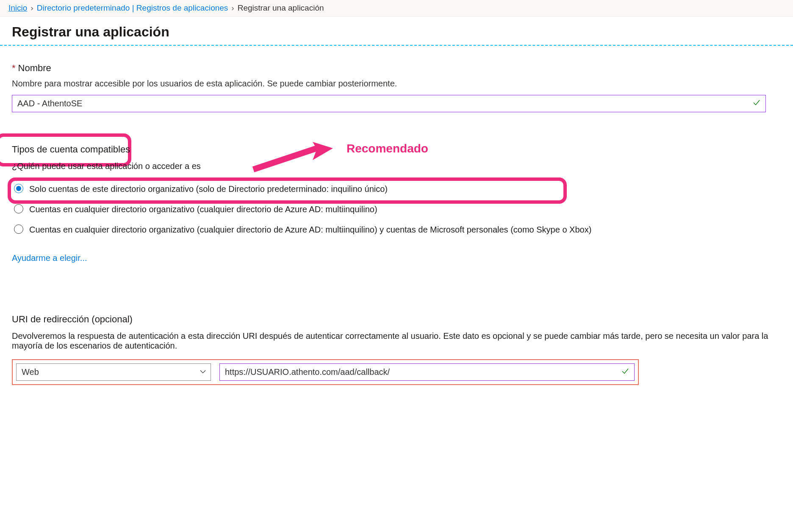  Describe the element at coordinates (396, 319) in the screenshot. I see `redirect-uri-title: URI de redirección (opcional)` at that location.